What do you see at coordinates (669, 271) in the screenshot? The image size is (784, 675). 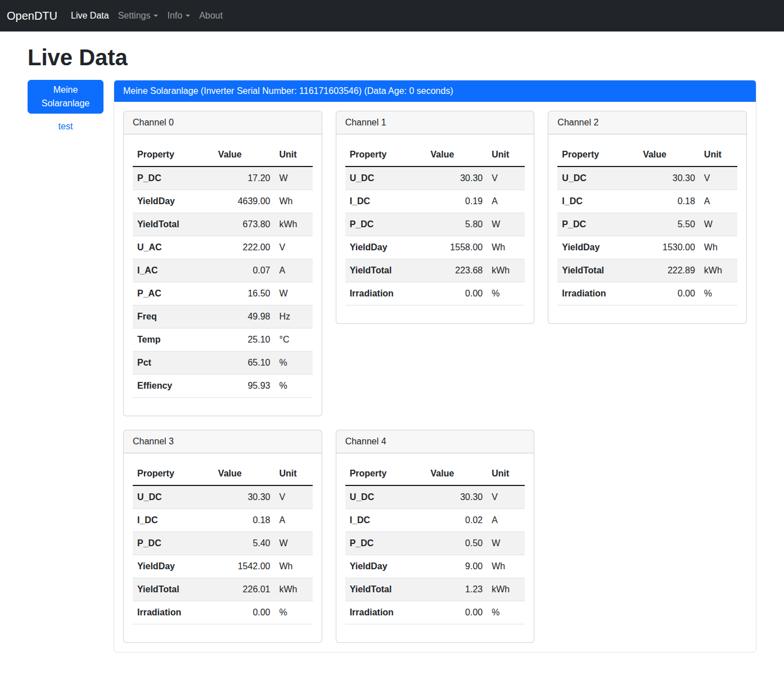 I see `value-cell: 222.89` at bounding box center [669, 271].